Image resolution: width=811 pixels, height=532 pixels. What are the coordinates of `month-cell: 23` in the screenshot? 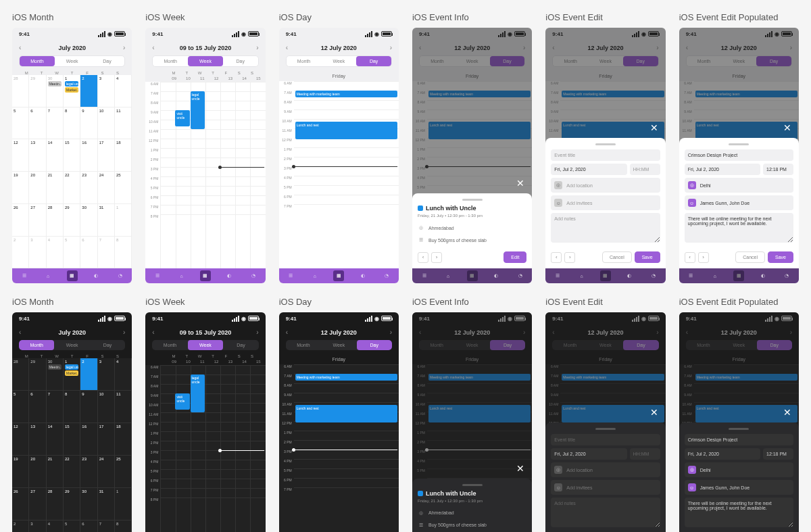 It's located at (89, 472).